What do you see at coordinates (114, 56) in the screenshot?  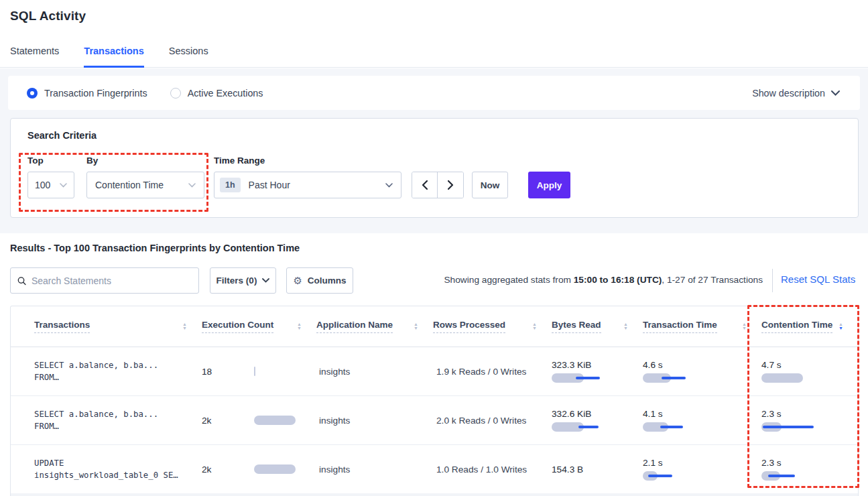 I see `tab-transactions: Transactions` at bounding box center [114, 56].